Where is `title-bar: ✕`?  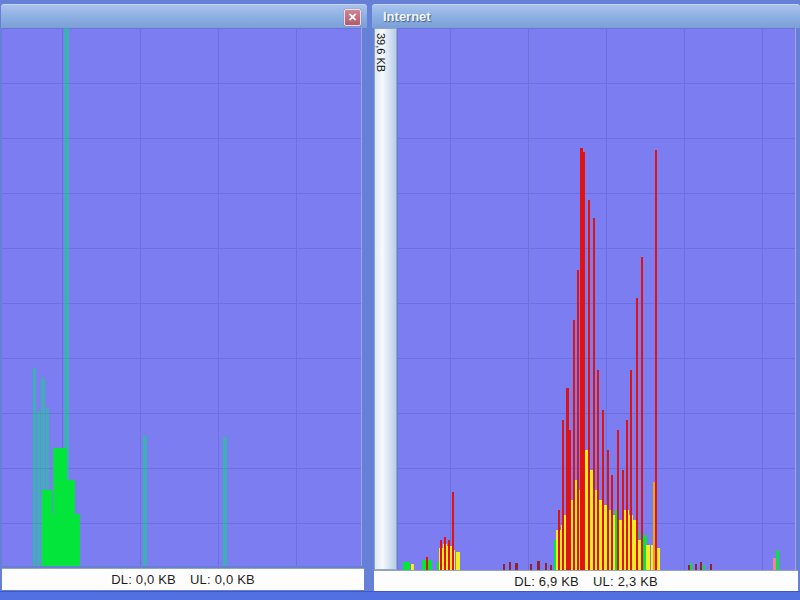 title-bar: ✕ is located at coordinates (184, 16).